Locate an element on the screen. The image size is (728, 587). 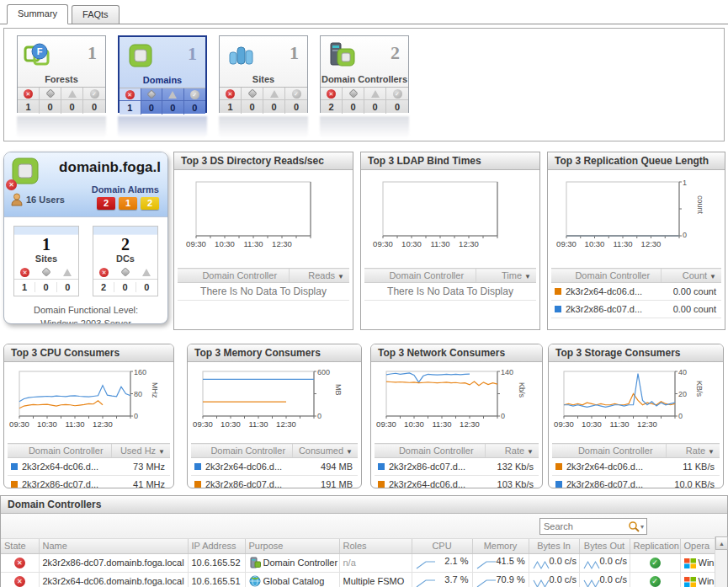
search-options-caret-icon is located at coordinates (643, 527).